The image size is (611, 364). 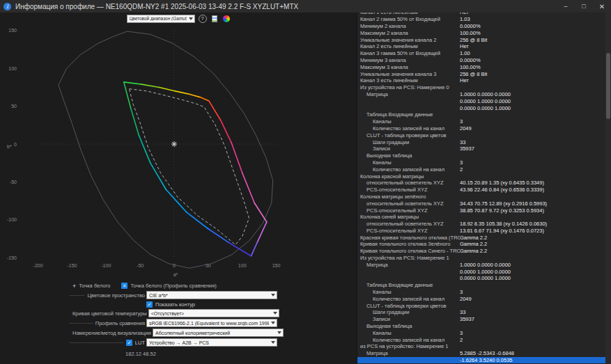 I want to click on property-row: Канал 2 гамма 50% от Входящей1.03, so click(x=481, y=19).